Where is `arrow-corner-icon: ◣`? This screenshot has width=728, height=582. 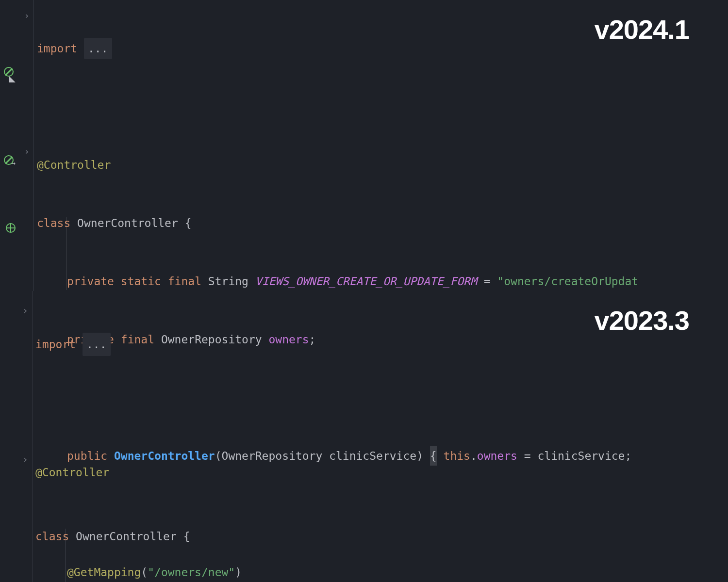
arrow-corner-icon: ◣ is located at coordinates (12, 75).